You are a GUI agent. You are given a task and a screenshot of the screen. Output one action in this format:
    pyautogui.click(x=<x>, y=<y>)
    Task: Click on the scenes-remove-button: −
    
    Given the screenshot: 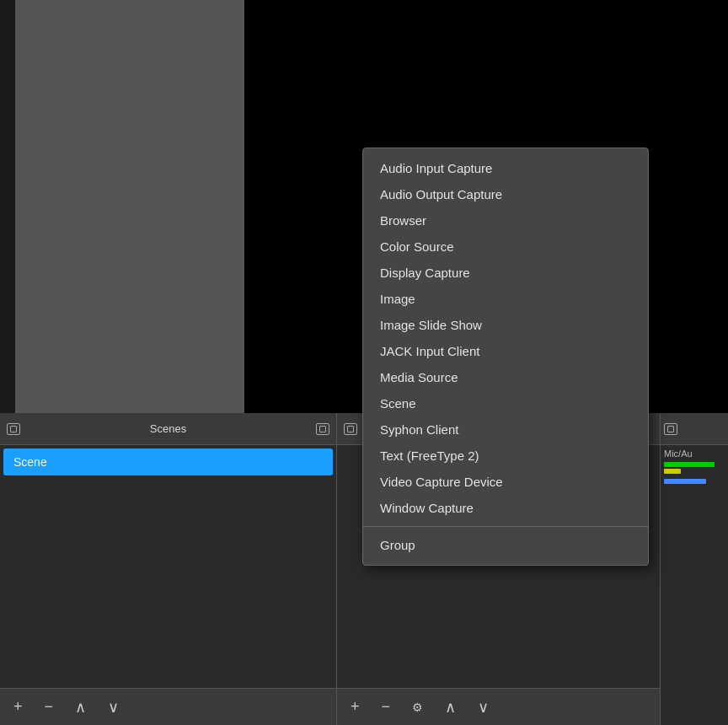 What is the action you would take?
    pyautogui.click(x=49, y=706)
    